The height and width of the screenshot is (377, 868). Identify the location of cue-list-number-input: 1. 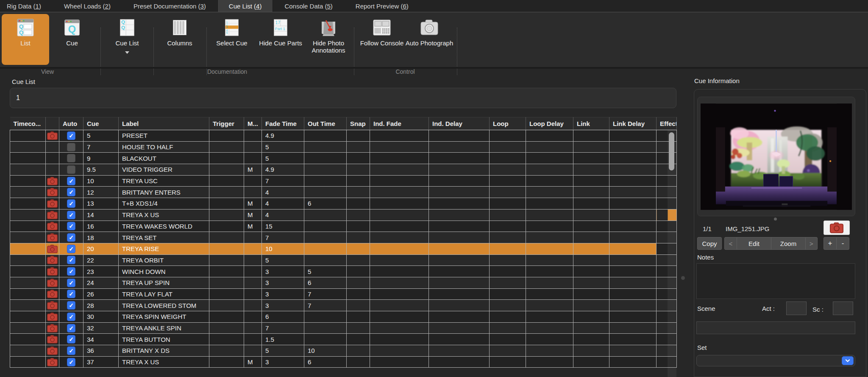
(343, 98).